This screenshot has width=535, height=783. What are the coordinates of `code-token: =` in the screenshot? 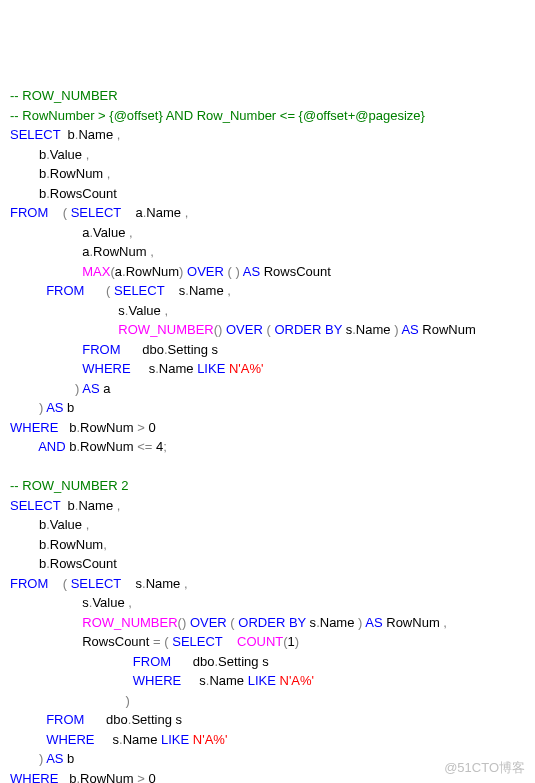 It's located at (157, 642).